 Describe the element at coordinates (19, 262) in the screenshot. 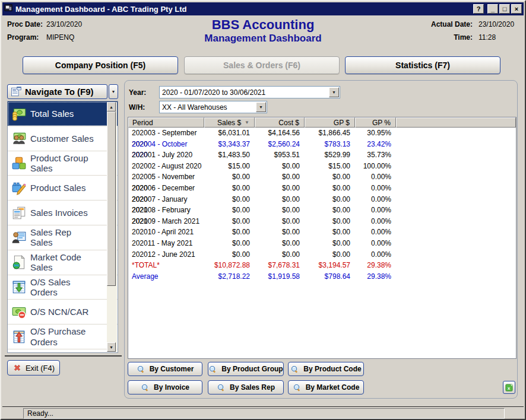

I see `page-globe-icon` at that location.